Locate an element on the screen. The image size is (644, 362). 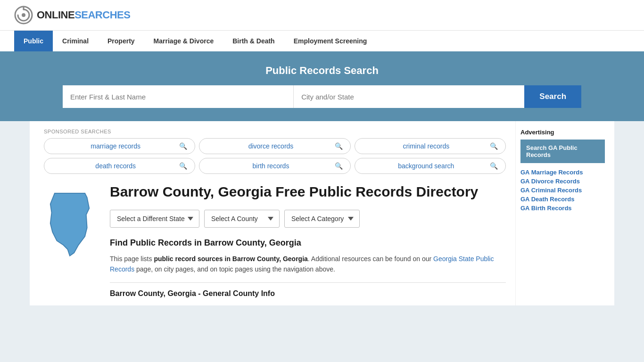
sidebar-link-death: GA Death Records is located at coordinates (563, 199).